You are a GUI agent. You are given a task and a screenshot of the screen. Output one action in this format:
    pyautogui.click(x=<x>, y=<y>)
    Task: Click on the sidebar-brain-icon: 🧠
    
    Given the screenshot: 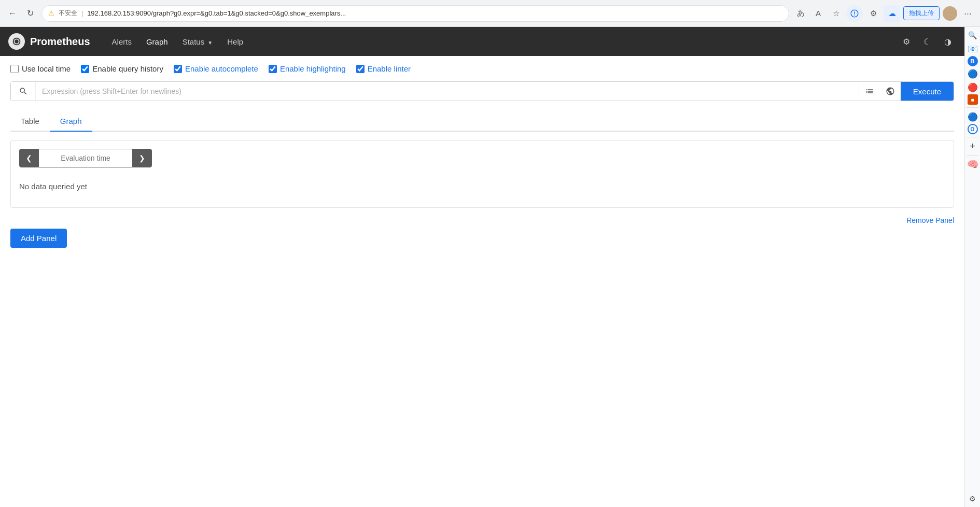 What is the action you would take?
    pyautogui.click(x=973, y=164)
    